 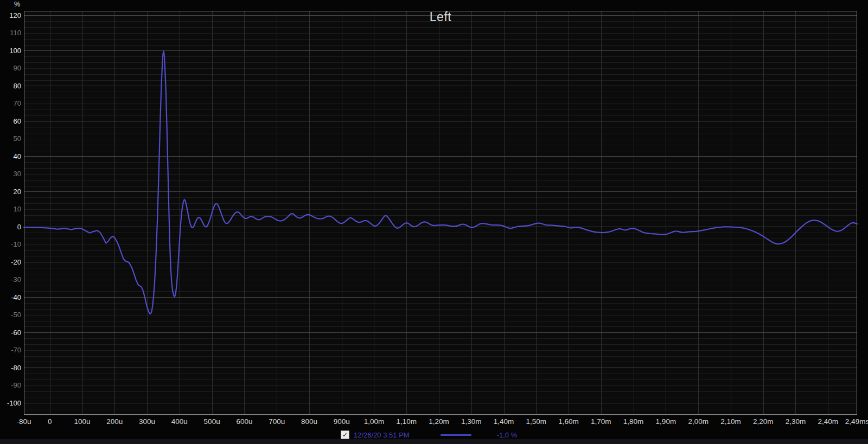 What do you see at coordinates (17, 173) in the screenshot?
I see `y-tick-label: 30` at bounding box center [17, 173].